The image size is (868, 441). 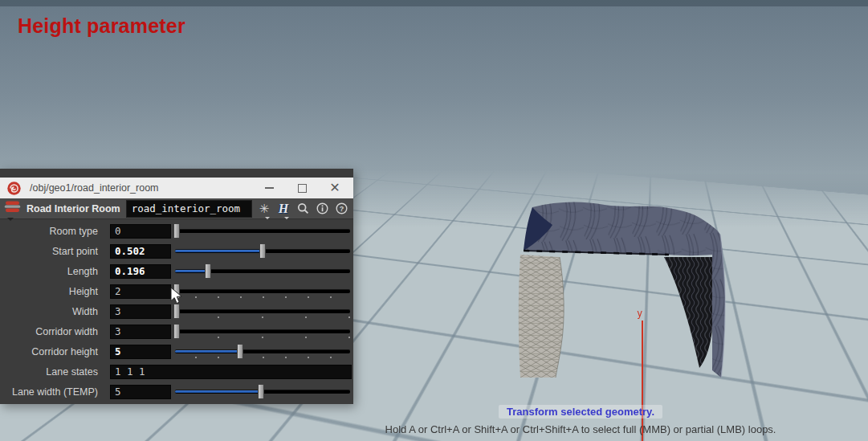 I want to click on param-label: Corridor width, so click(x=49, y=332).